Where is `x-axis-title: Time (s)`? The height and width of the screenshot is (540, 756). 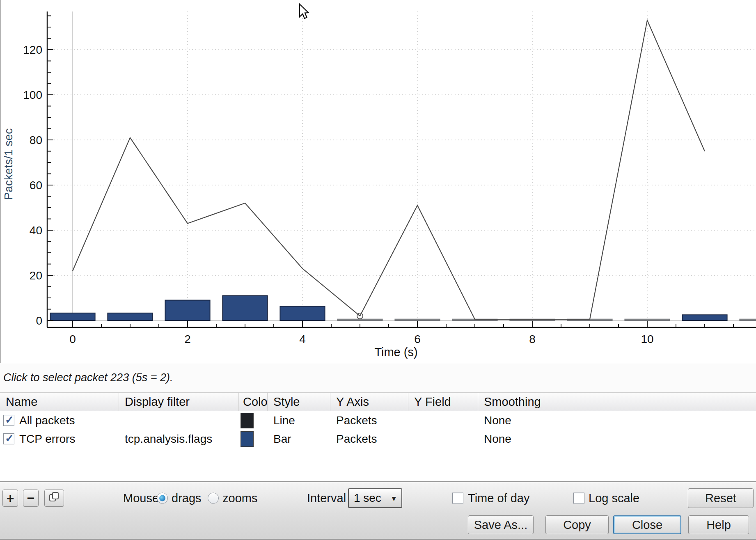
x-axis-title: Time (s) is located at coordinates (396, 352).